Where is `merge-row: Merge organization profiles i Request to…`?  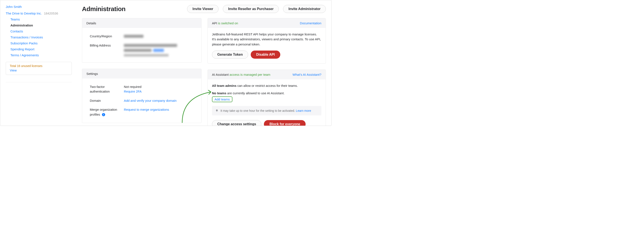
merge-row: Merge organization profiles i Request to… is located at coordinates (142, 112).